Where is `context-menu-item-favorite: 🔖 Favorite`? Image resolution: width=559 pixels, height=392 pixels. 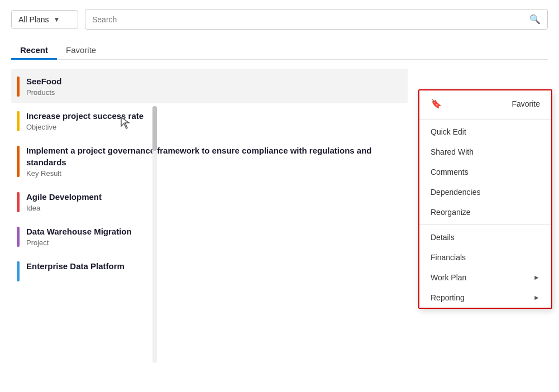 context-menu-item-favorite: 🔖 Favorite is located at coordinates (485, 104).